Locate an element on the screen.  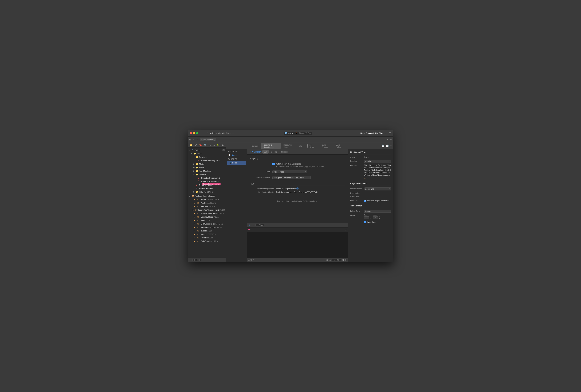
tab-increment-btn: ▲ is located at coordinates (371, 217).